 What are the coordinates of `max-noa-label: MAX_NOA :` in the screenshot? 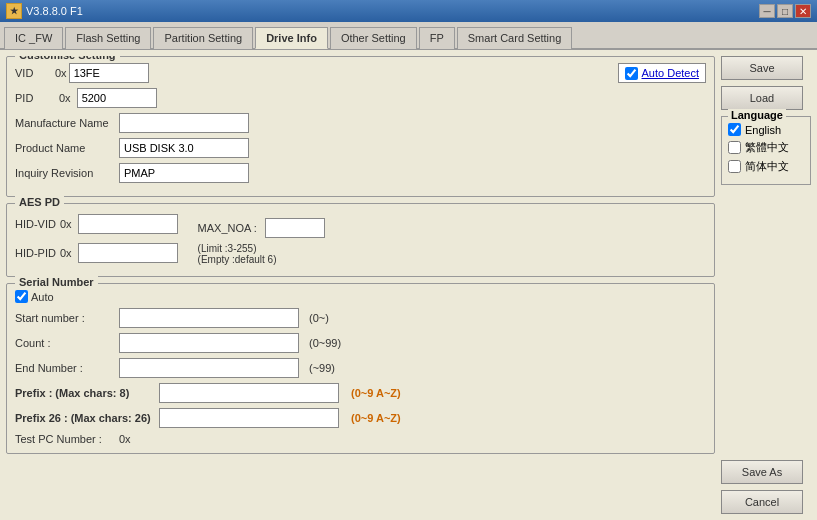 It's located at (228, 228).